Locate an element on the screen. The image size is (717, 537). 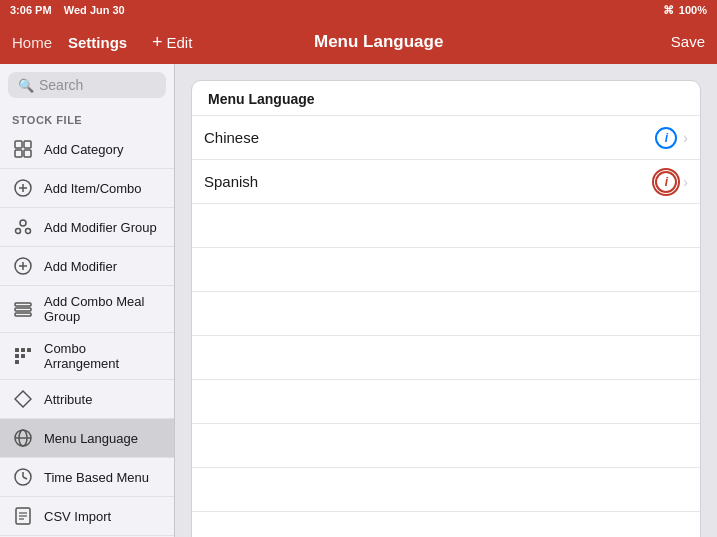
add-icon: + is located at coordinates (158, 42).